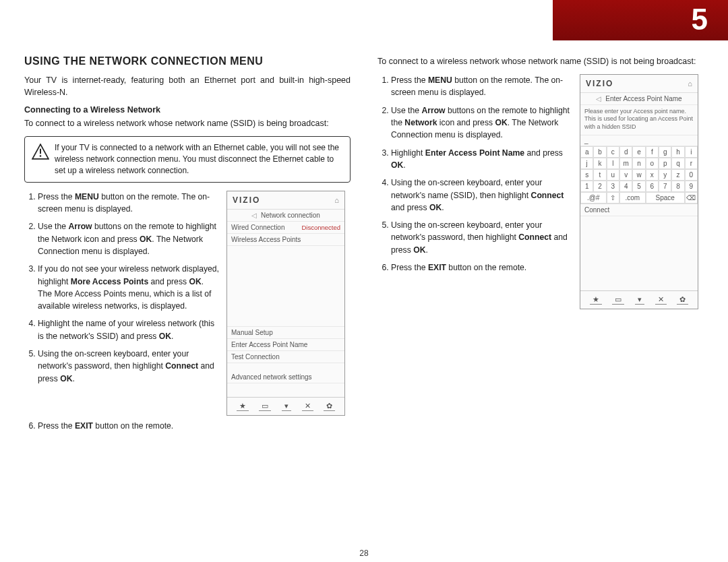 Image resolution: width=728 pixels, height=562 pixels. What do you see at coordinates (692, 163) in the screenshot?
I see `key: r` at bounding box center [692, 163].